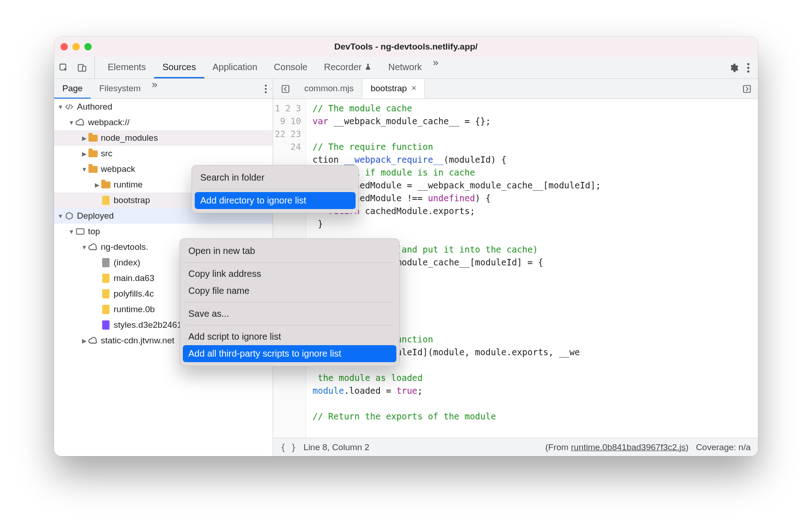 The width and height of the screenshot is (812, 529). Describe the element at coordinates (368, 67) in the screenshot. I see `flask-icon` at that location.